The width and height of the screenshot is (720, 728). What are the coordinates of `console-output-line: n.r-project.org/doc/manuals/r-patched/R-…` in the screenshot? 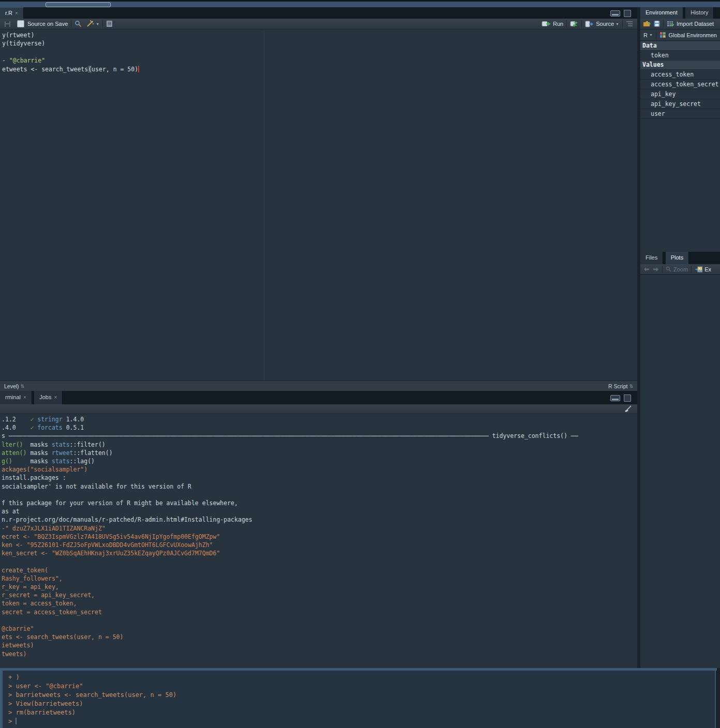 It's located at (290, 520).